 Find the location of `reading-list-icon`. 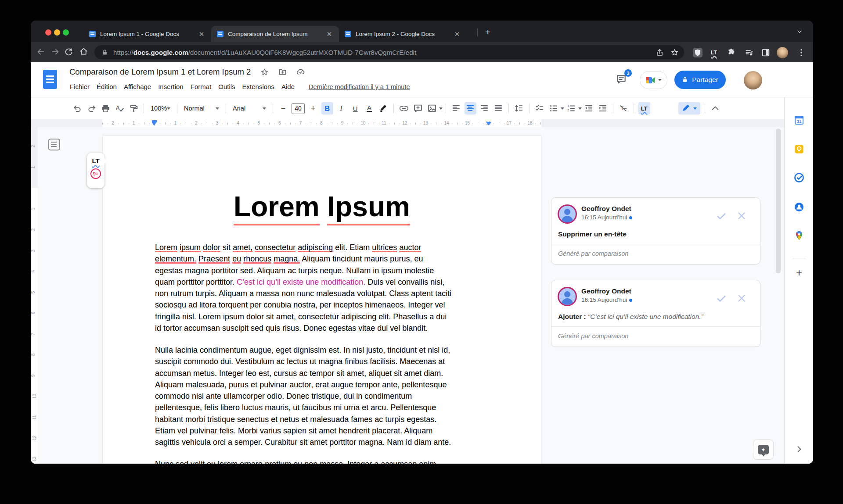

reading-list-icon is located at coordinates (749, 53).